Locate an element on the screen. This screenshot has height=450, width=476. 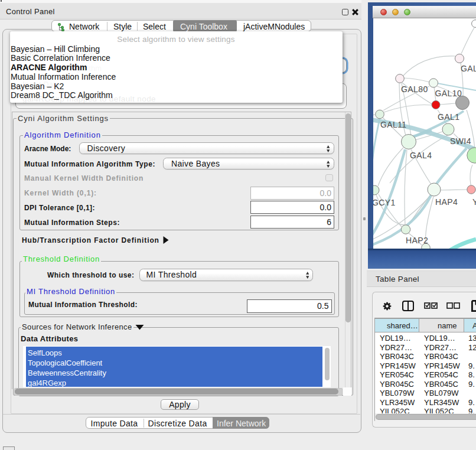
svg-text: GAL is located at coordinates (468, 69).